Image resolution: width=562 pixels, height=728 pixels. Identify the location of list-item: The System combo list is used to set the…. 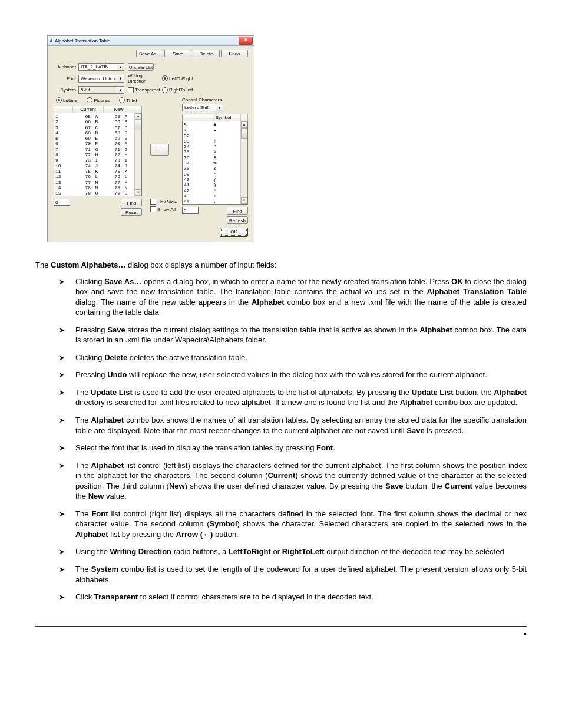
(293, 574).